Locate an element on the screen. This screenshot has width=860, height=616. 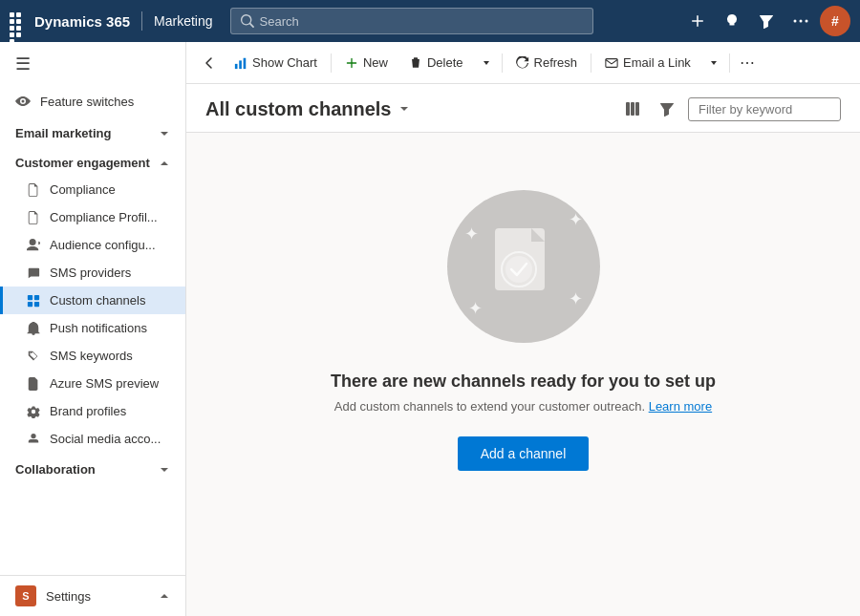
bell-icon is located at coordinates (33, 329).